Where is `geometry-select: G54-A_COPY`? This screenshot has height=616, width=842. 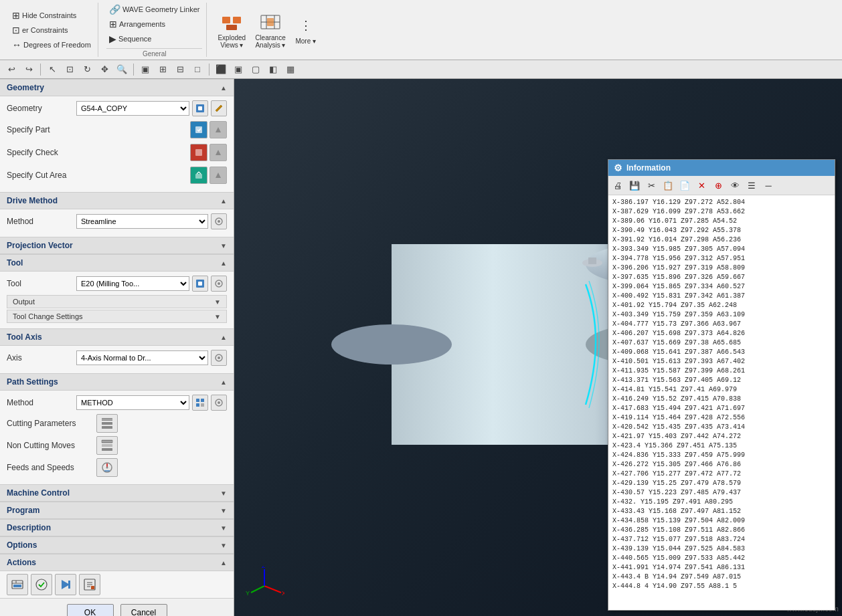
geometry-select: G54-A_COPY is located at coordinates (133, 108).